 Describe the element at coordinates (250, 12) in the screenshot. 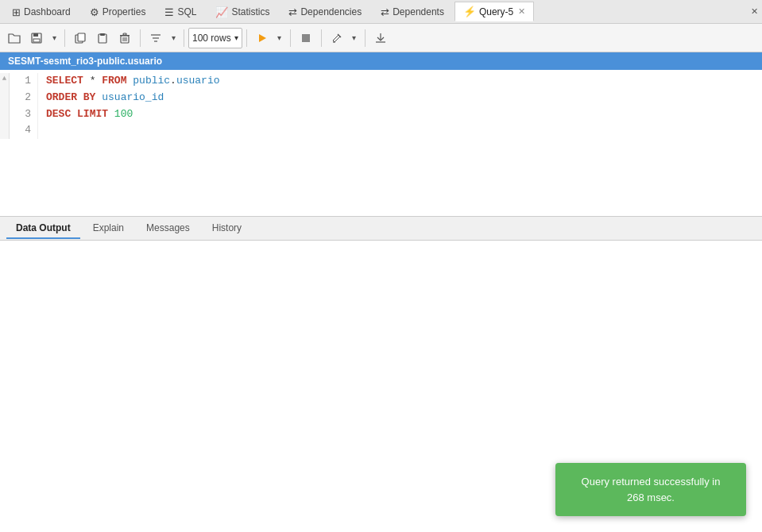

I see `tab-statistics-label: Statistics` at that location.